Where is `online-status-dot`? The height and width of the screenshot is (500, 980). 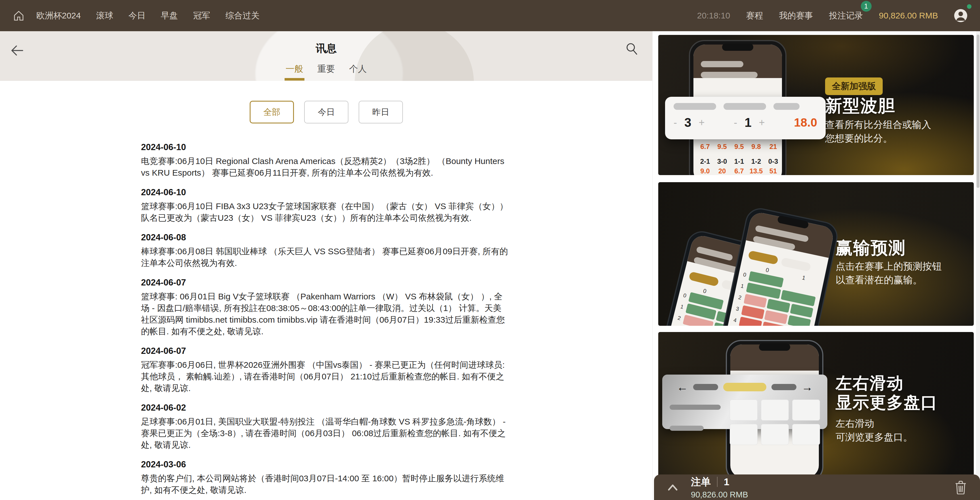 online-status-dot is located at coordinates (969, 6).